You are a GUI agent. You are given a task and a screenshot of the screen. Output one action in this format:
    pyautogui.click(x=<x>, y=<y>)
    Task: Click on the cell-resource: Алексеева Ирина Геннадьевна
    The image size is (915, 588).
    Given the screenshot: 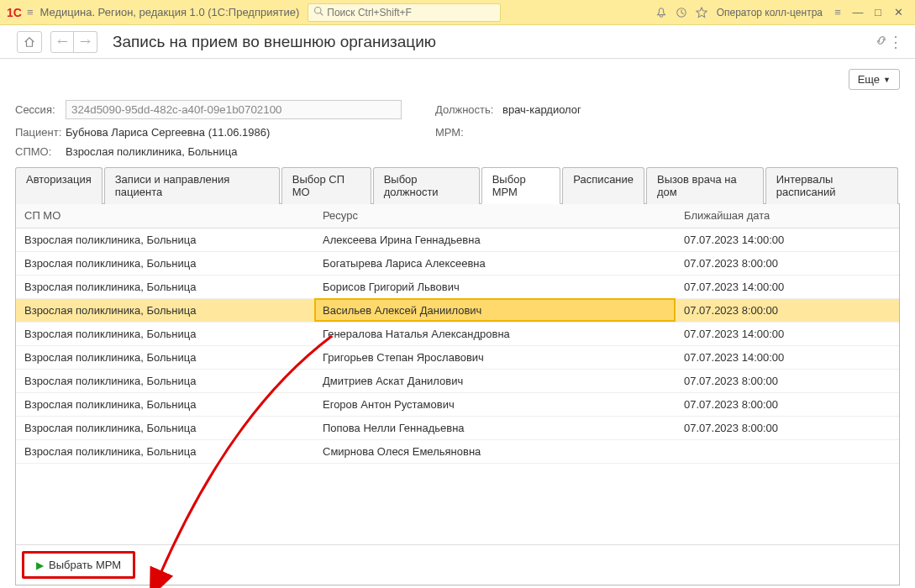 What is the action you would take?
    pyautogui.click(x=495, y=239)
    